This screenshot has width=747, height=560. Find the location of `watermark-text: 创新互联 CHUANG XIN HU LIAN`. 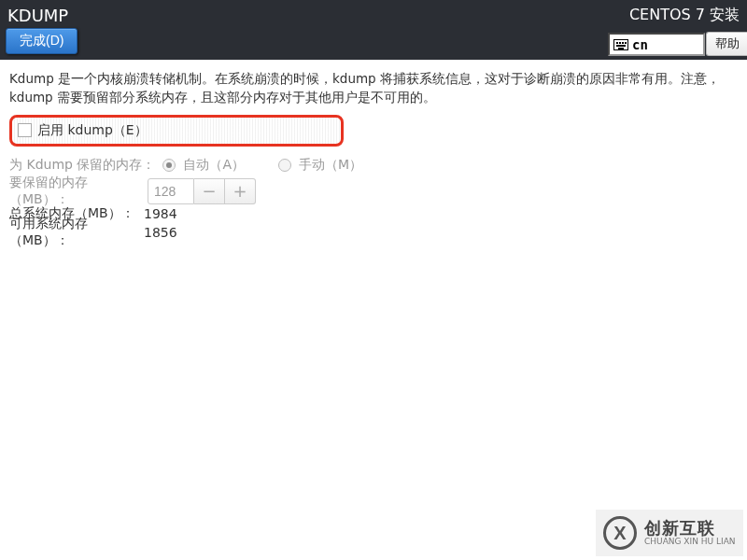

watermark-text: 创新互联 CHUANG XIN HU LIAN is located at coordinates (690, 533).